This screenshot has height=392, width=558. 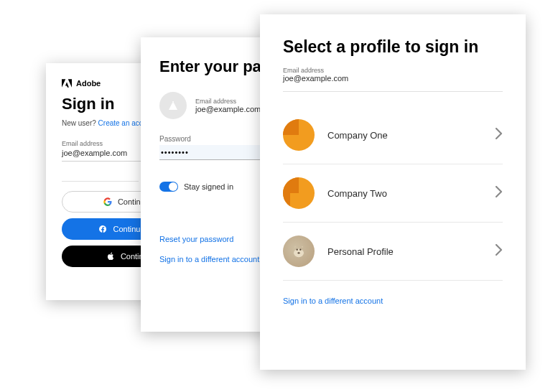 I want to click on new-user-prefix: New user?, so click(x=80, y=123).